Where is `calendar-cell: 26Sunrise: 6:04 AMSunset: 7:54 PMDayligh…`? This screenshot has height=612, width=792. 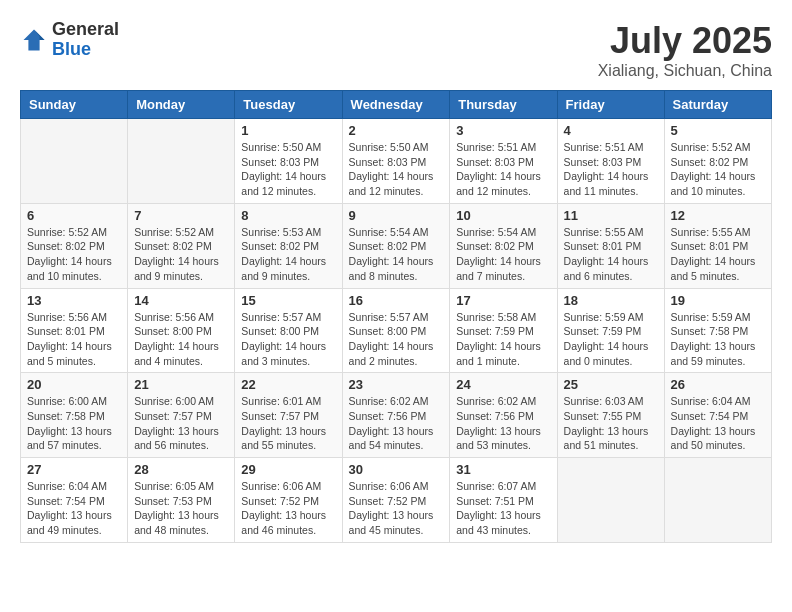
calendar-cell: 26Sunrise: 6:04 AMSunset: 7:54 PMDayligh… is located at coordinates (718, 416).